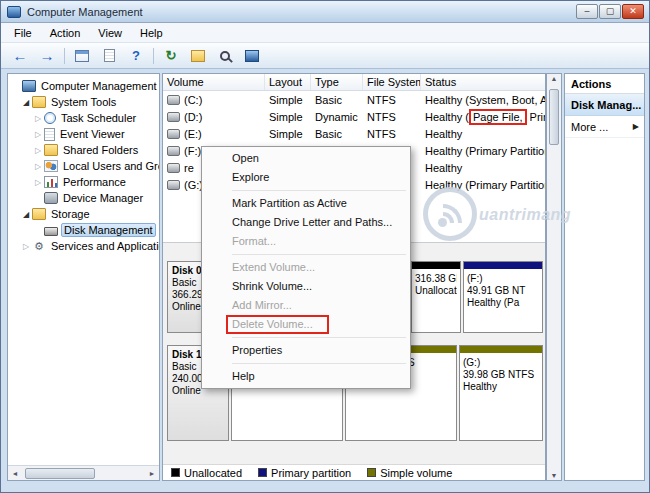 The width and height of the screenshot is (650, 493). I want to click on menu-view: View, so click(110, 33).